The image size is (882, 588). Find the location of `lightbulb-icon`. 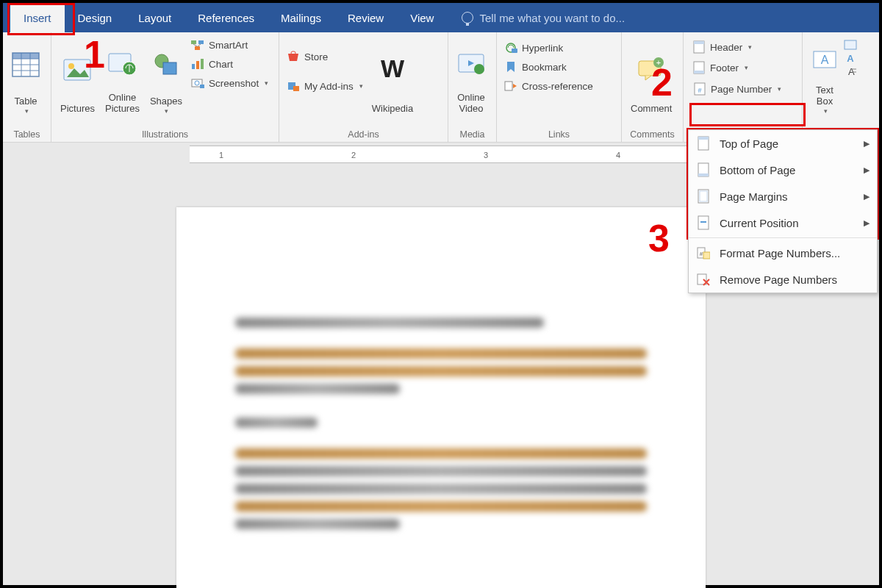

lightbulb-icon is located at coordinates (467, 18).